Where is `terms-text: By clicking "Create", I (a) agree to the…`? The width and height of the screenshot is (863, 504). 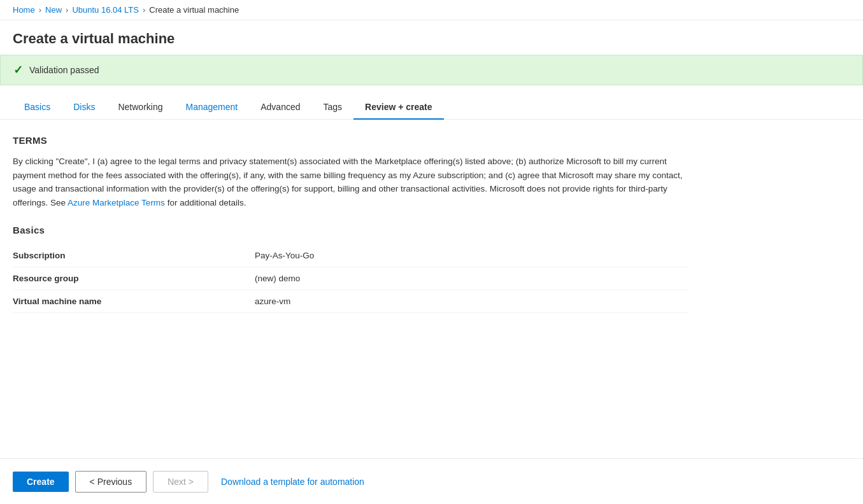
terms-text: By clicking "Create", I (a) agree to the… is located at coordinates (350, 182).